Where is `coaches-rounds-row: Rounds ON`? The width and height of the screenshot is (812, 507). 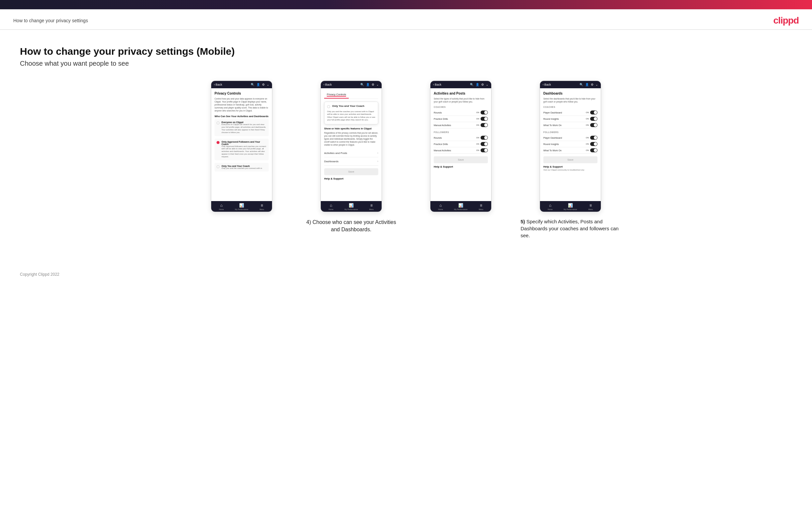 coaches-rounds-row: Rounds ON is located at coordinates (461, 113).